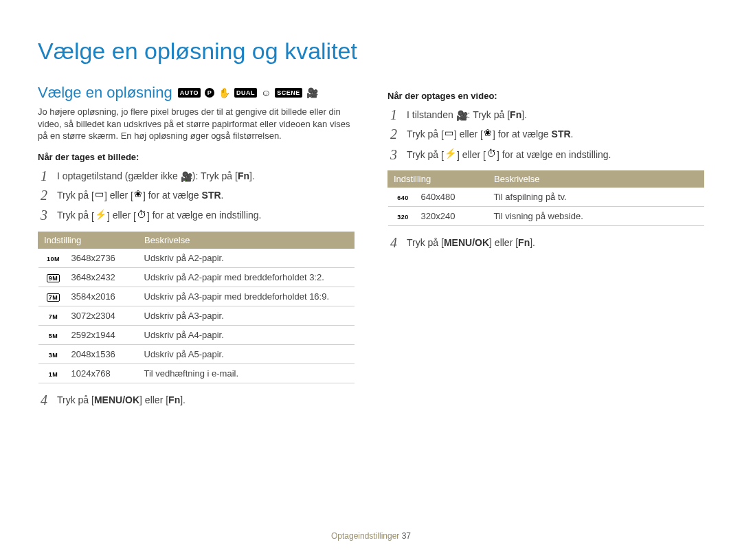 The width and height of the screenshot is (742, 560). What do you see at coordinates (196, 195) in the screenshot?
I see `left-step-2: Tryk på ▭ eller ❀ for at vælge STR.` at bounding box center [196, 195].